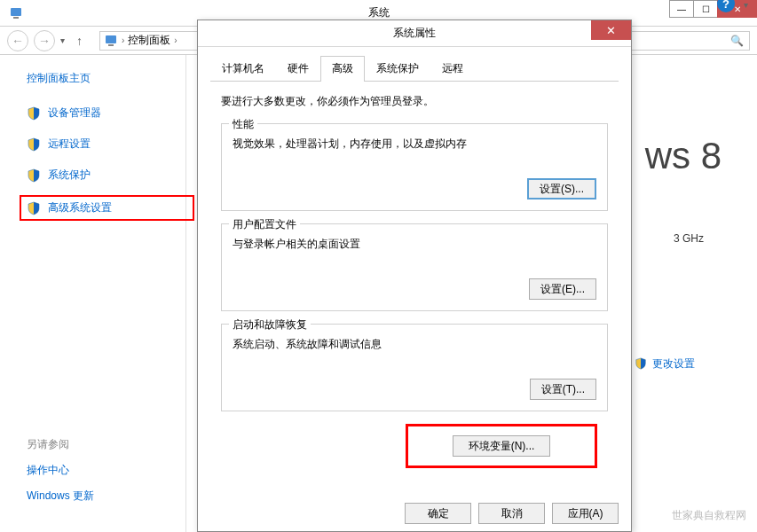 This screenshot has width=757, height=532. I want to click on group-desc: 与登录帐户相关的桌面设置, so click(414, 245).